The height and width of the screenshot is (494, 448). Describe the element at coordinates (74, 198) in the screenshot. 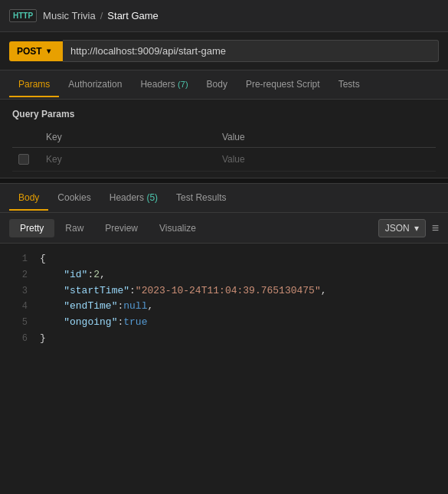

I see `resp-tab-cookies: Cookies` at that location.